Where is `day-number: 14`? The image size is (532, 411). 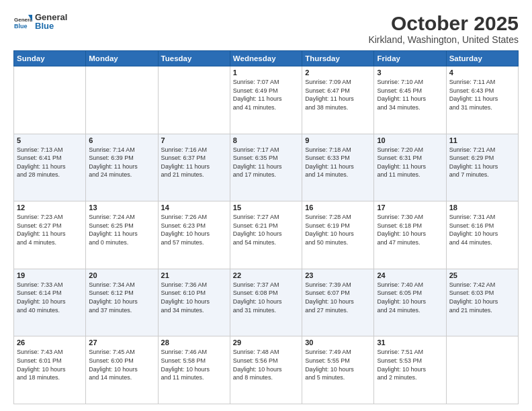
day-number: 14 is located at coordinates (194, 208).